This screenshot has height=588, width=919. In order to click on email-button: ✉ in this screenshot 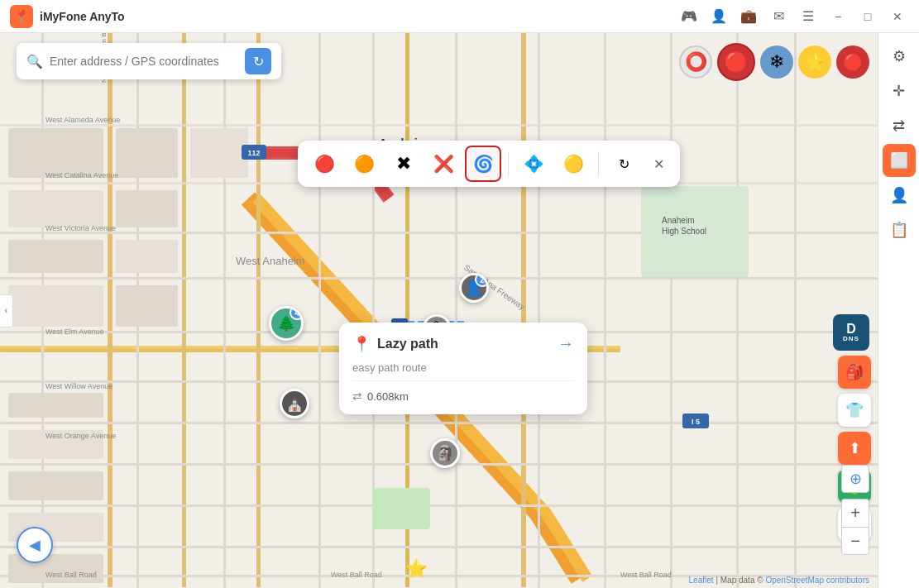, I will do `click(778, 17)`.